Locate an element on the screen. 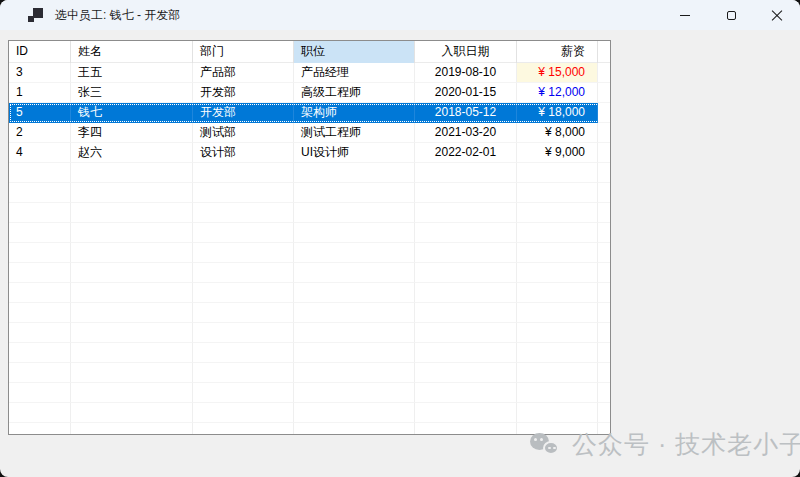 Image resolution: width=800 pixels, height=477 pixels. column-header-hire_date: 入职日期 is located at coordinates (466, 52).